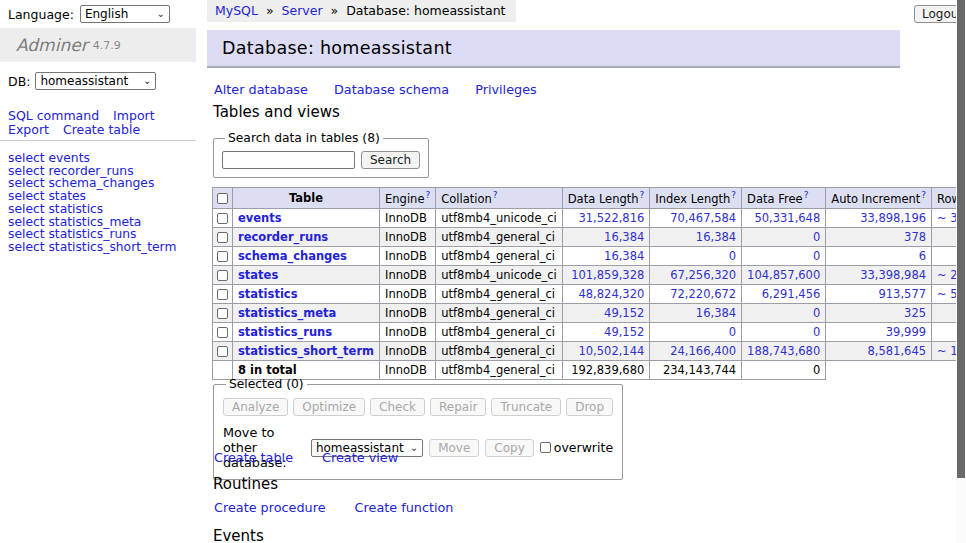  Describe the element at coordinates (390, 160) in the screenshot. I see `search-button: Search` at that location.